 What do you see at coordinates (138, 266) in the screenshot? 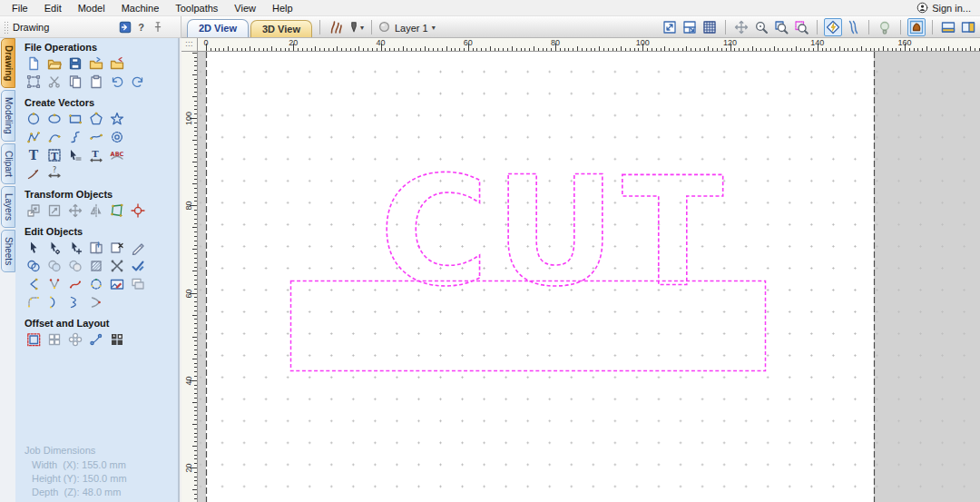
I see `vector-validator-button` at bounding box center [138, 266].